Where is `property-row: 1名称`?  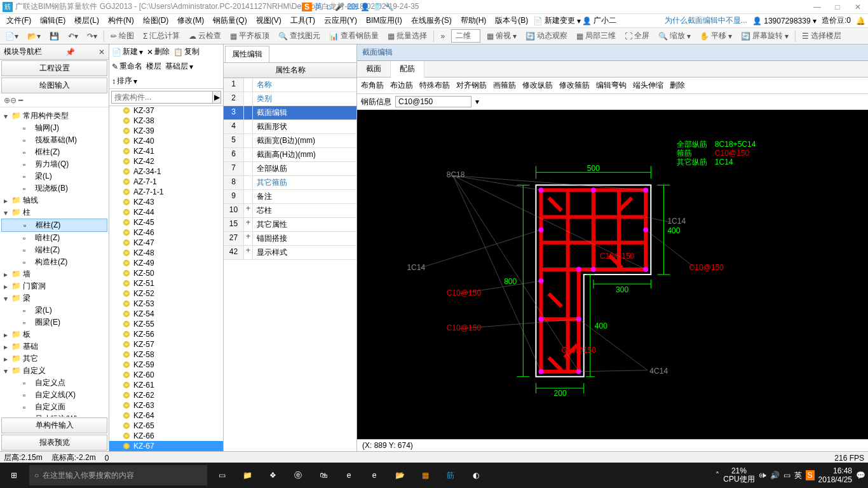 property-row: 1名称 is located at coordinates (290, 85).